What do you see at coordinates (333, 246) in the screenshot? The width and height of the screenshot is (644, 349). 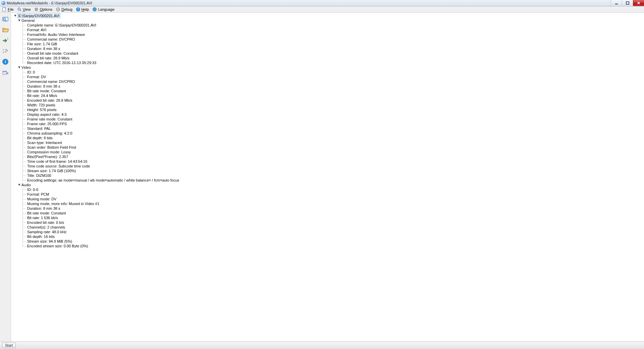 I see `tree-leaf: Encoded stream size: 0.00 Byte (0%)` at bounding box center [333, 246].